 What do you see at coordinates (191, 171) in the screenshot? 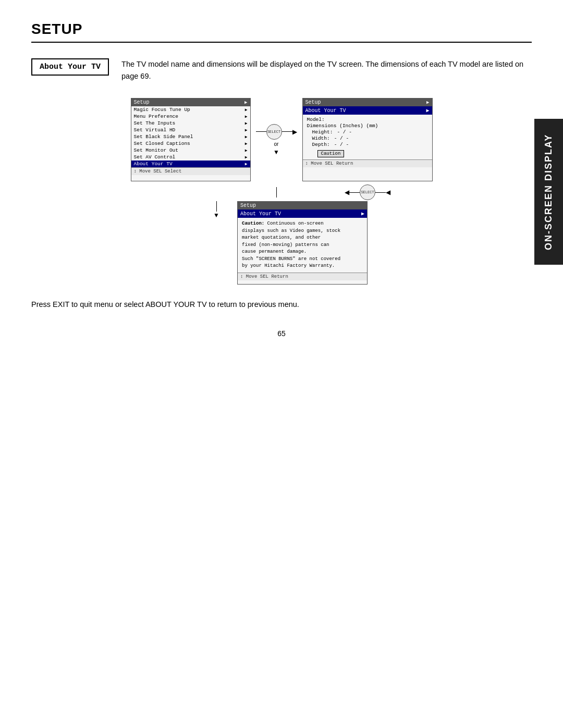
I see `setup-menu-footer: ↕ Move SEL Select` at bounding box center [191, 171].